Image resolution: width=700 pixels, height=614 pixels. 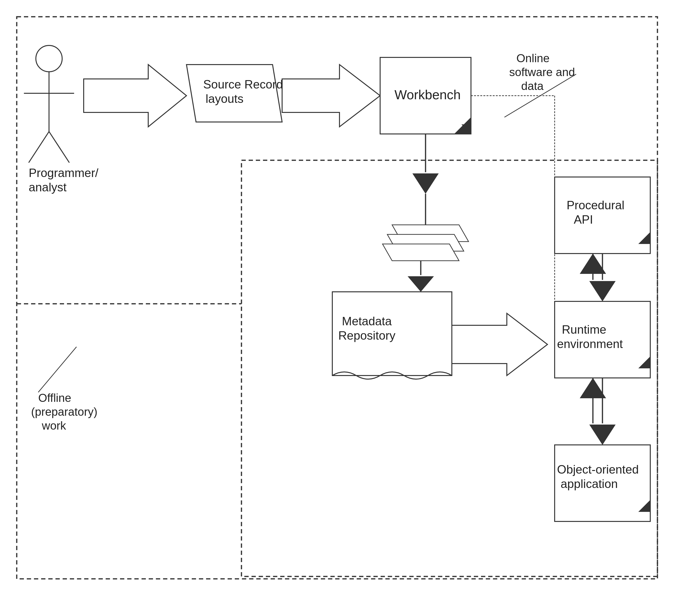 I want to click on svg-text: Metadata, so click(x=367, y=321).